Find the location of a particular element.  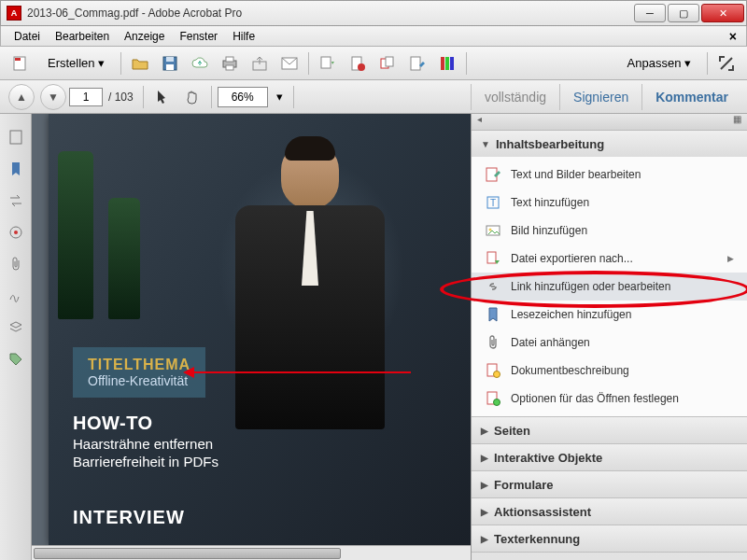

collapse-left-icon: ◂ is located at coordinates (480, 121).